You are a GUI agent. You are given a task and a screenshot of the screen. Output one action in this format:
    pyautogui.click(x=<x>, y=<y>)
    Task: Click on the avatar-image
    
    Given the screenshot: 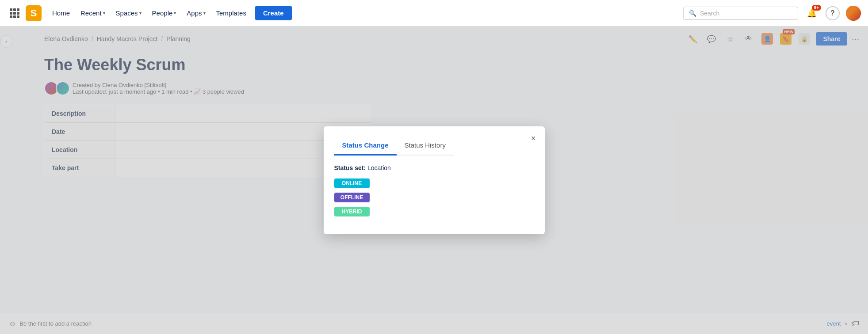 What is the action you would take?
    pyautogui.click(x=853, y=13)
    